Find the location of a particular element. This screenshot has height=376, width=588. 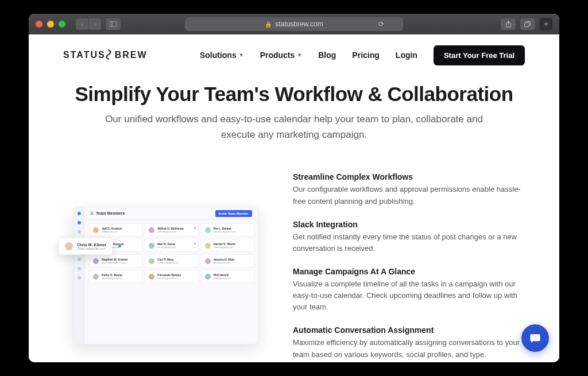

mock-member-cell: Fernando Bastosfbastos@gmail.com is located at coordinates (171, 277).